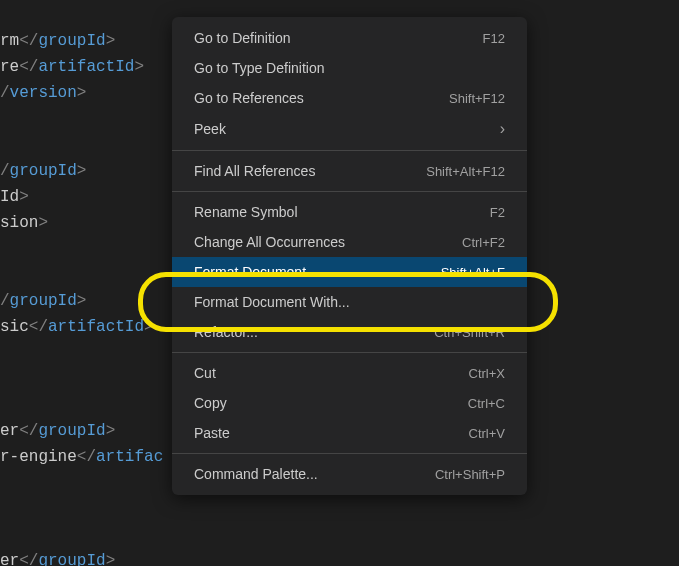 This screenshot has width=679, height=566. I want to click on menu-item-label: Paste, so click(332, 433).